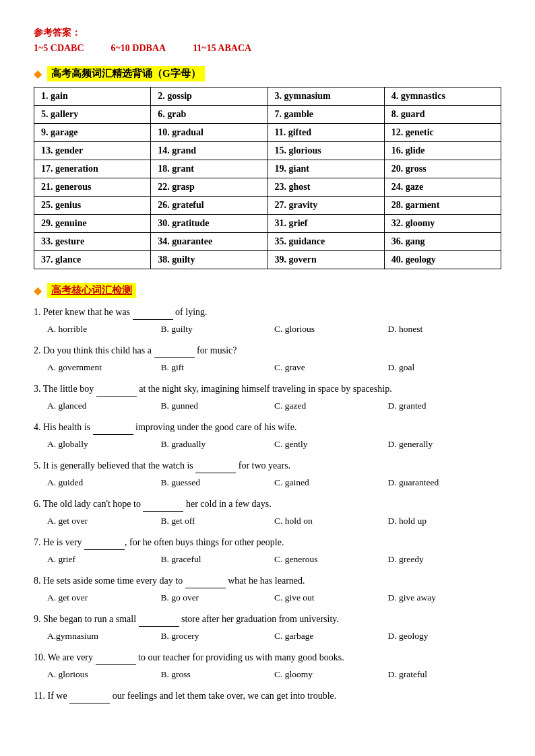 The width and height of the screenshot is (535, 756). Describe the element at coordinates (268, 406) in the screenshot. I see `options-row: A. glancedB. gunnedC. gazedD. granted` at that location.